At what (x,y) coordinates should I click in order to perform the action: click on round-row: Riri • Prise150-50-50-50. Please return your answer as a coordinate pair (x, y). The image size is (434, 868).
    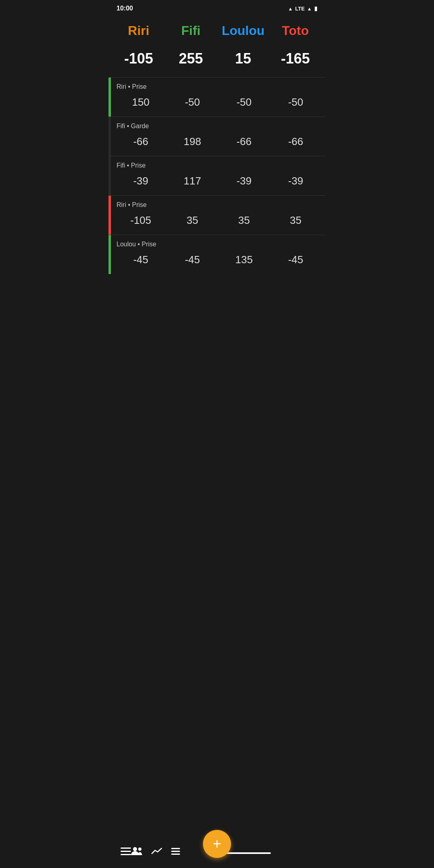
    Looking at the image, I should click on (217, 97).